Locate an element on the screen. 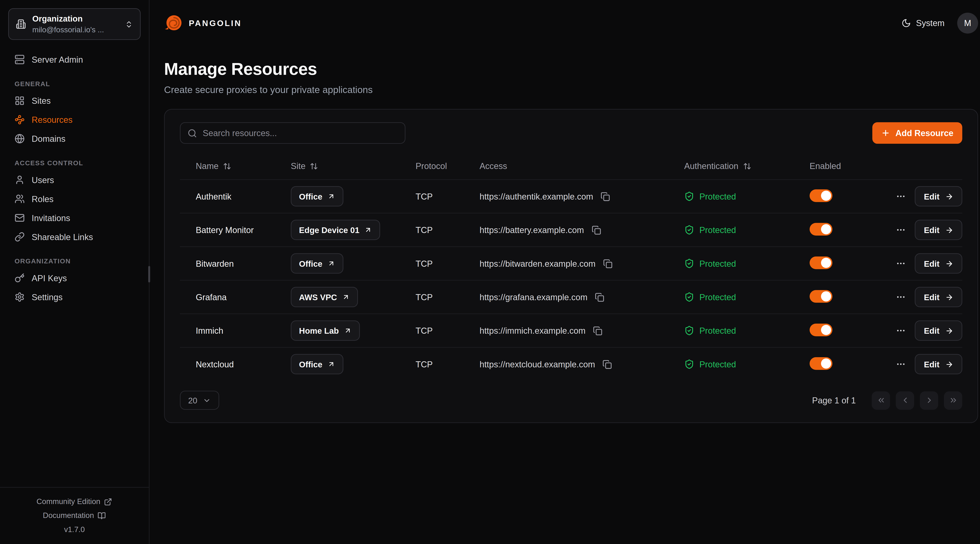 This screenshot has height=544, width=980. column-header-site: Site is located at coordinates (353, 166).